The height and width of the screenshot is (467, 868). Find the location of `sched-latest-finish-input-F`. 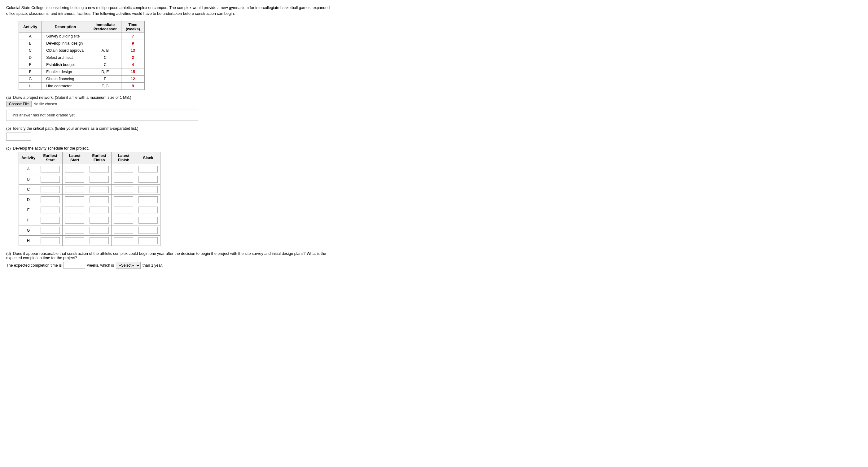

sched-latest-finish-input-F is located at coordinates (123, 220).